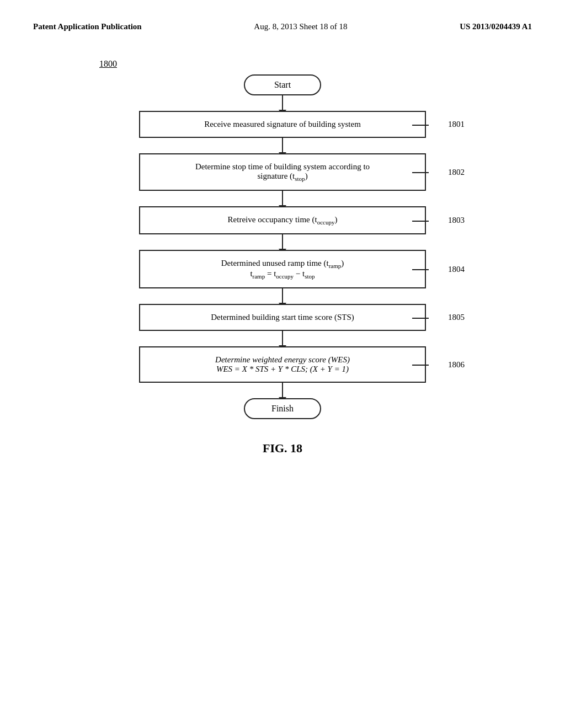 The height and width of the screenshot is (728, 565). What do you see at coordinates (456, 365) in the screenshot?
I see `step-1806-number: 1806` at bounding box center [456, 365].